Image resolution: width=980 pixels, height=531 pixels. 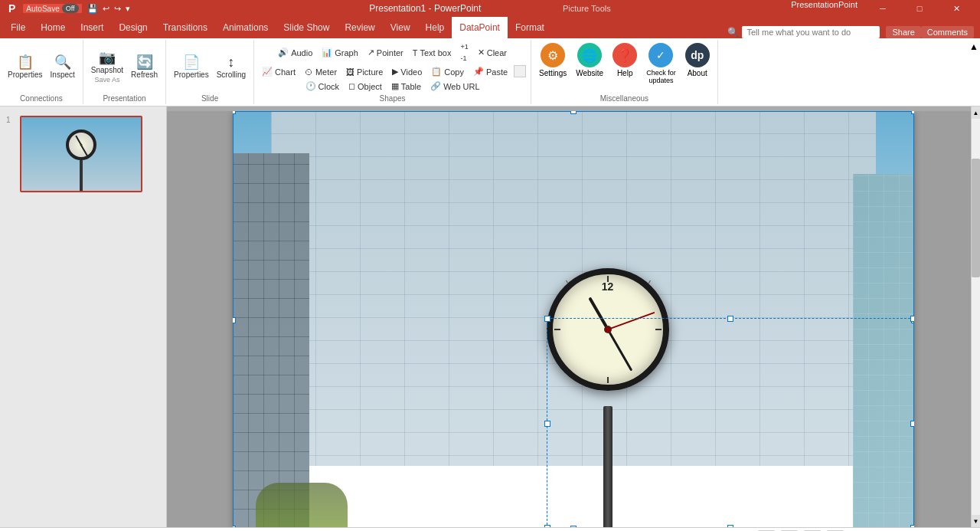 What do you see at coordinates (569, 109) in the screenshot?
I see `top-scroll-indicator` at bounding box center [569, 109].